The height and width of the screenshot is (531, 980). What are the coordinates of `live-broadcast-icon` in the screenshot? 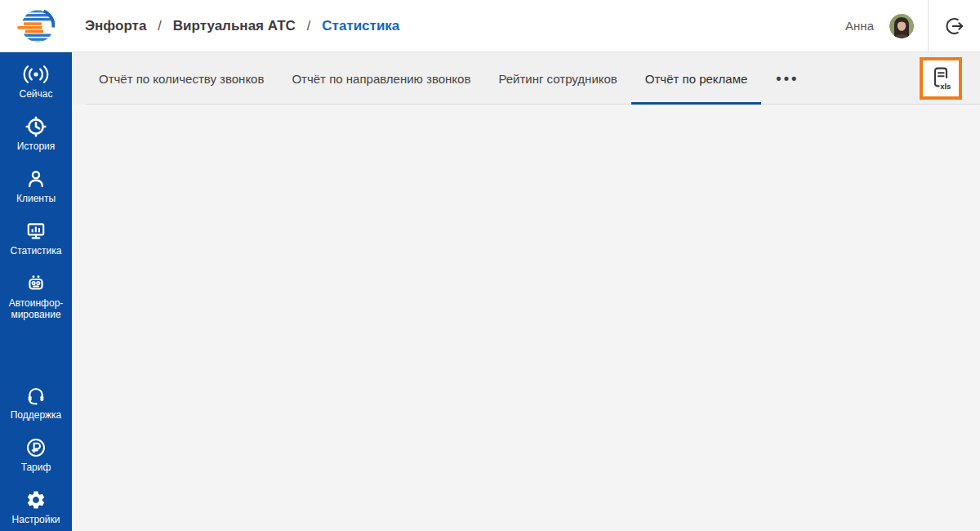 It's located at (36, 74).